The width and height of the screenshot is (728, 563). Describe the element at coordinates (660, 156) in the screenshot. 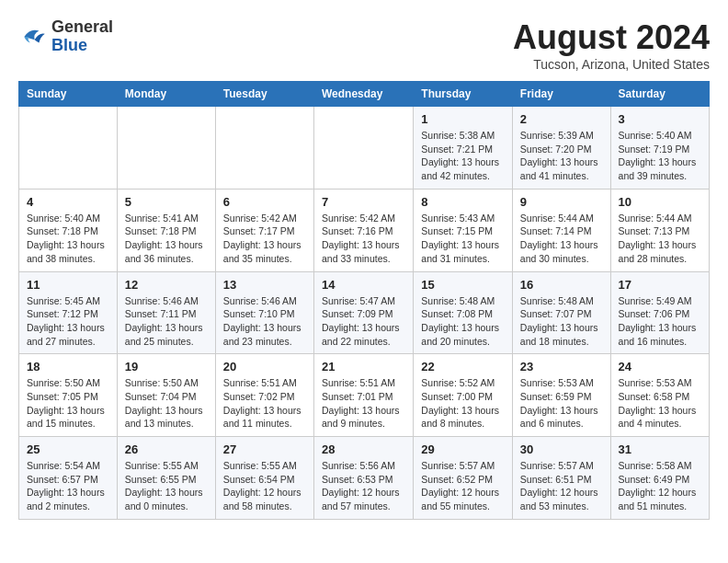

I see `day-info: Sunrise: 5:40 AM Sunset: 7:19 PM Dayligh…` at that location.